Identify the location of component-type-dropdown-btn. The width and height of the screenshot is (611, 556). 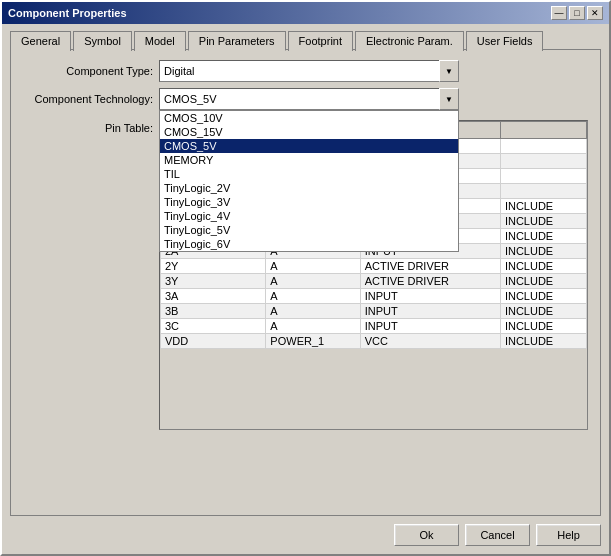
(449, 71).